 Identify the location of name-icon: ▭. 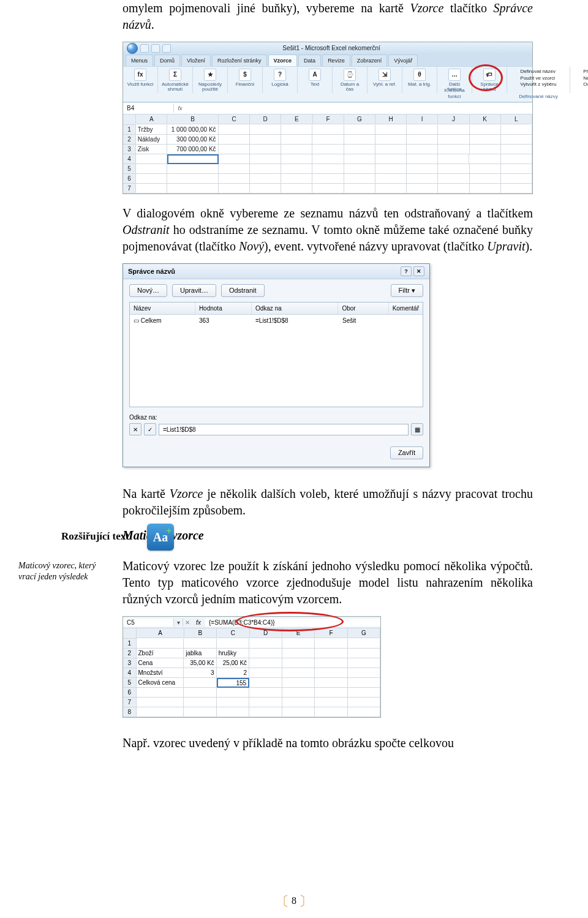
(137, 321).